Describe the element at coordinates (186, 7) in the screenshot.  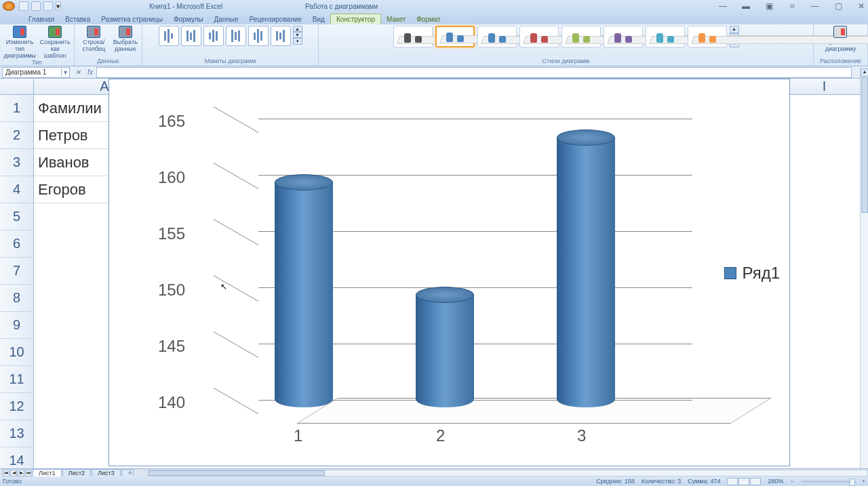
I see `document-title: Книга1 - Microsoft Excel` at that location.